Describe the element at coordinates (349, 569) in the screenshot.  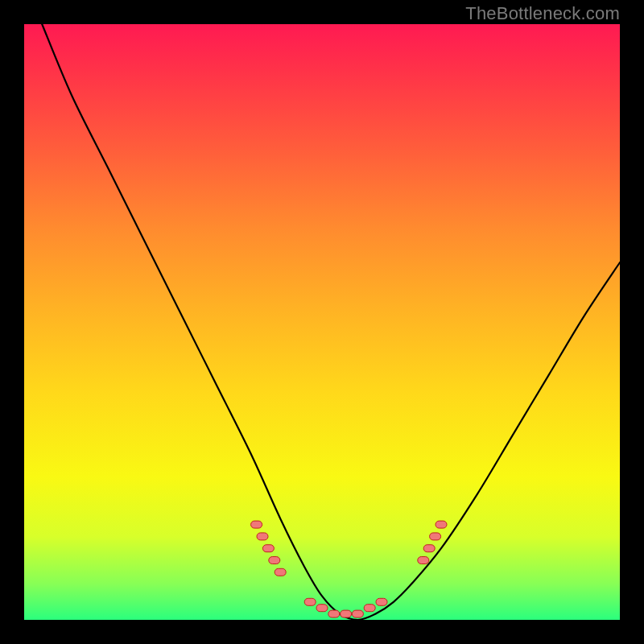
I see `sample-markers` at that location.